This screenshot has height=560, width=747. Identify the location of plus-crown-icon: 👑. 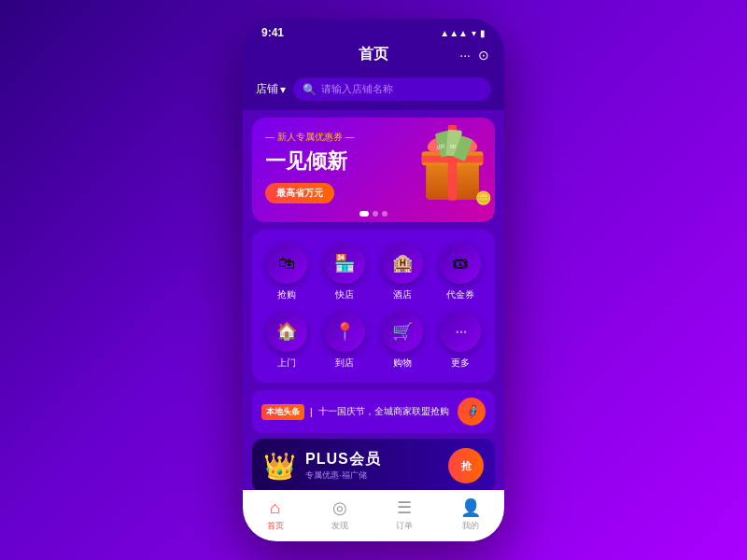
(280, 467).